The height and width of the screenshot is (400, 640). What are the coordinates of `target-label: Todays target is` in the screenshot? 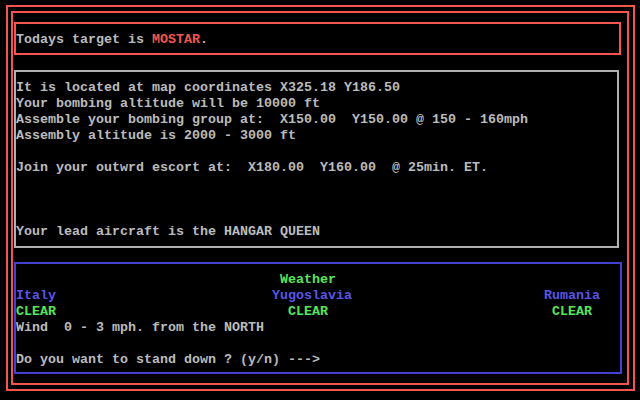 It's located at (84, 40).